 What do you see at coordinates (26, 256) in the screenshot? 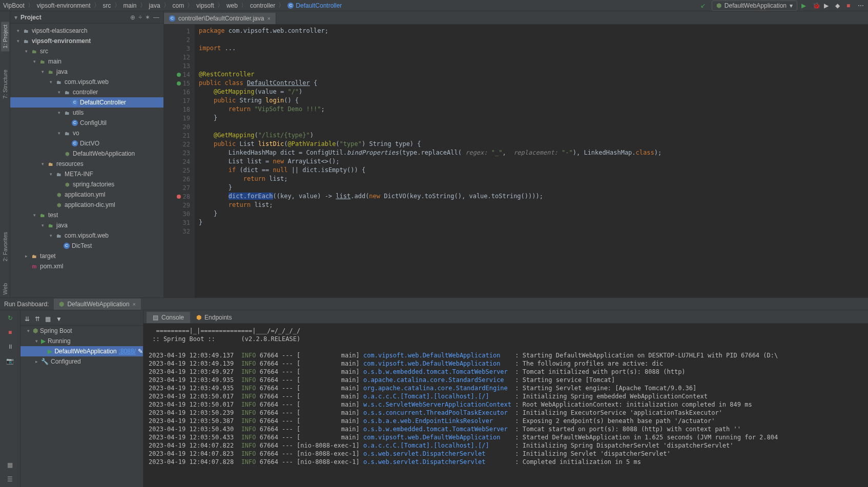
I see `expand-arrow-icon: ▸` at bounding box center [26, 256].